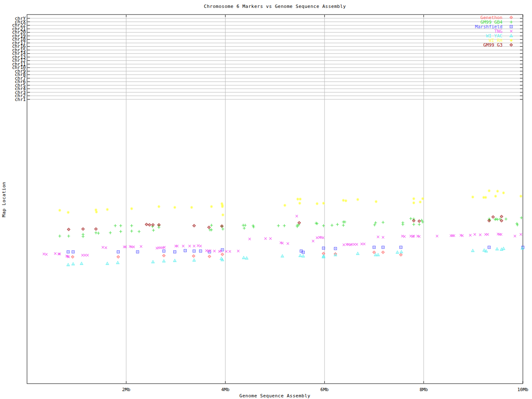  Describe the element at coordinates (511, 27) in the screenshot. I see `legend-marker-square-dot-icon` at that location.